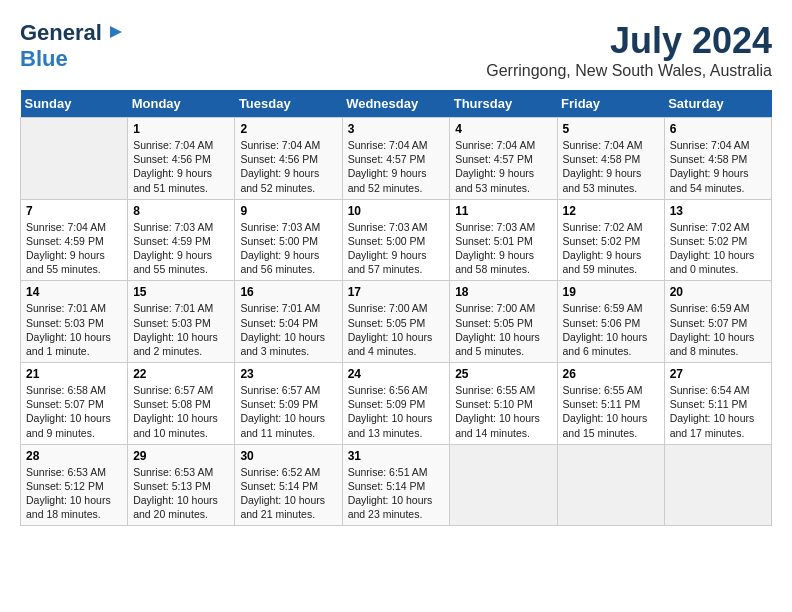 The height and width of the screenshot is (612, 792). What do you see at coordinates (288, 374) in the screenshot?
I see `day-number: 23` at bounding box center [288, 374].